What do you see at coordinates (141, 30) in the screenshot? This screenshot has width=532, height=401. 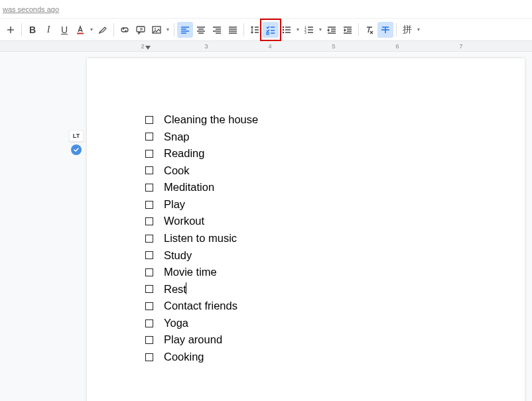 I see `insert-comment-button` at bounding box center [141, 30].